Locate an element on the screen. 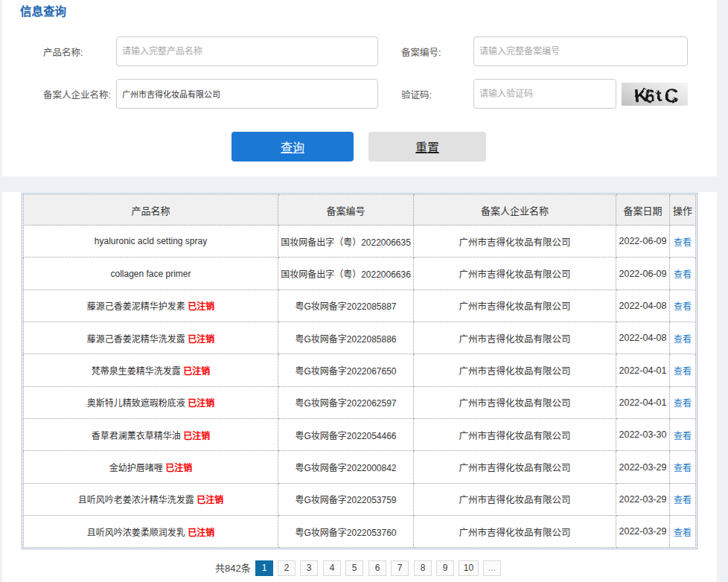 This screenshot has width=728, height=582. svg-text: C is located at coordinates (671, 95).